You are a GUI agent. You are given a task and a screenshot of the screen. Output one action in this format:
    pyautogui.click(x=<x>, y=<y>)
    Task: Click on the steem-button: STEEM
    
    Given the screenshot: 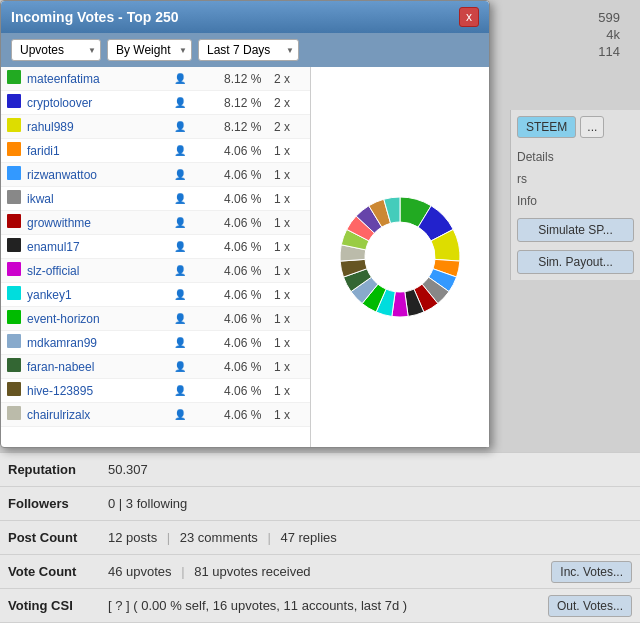 What is the action you would take?
    pyautogui.click(x=546, y=127)
    